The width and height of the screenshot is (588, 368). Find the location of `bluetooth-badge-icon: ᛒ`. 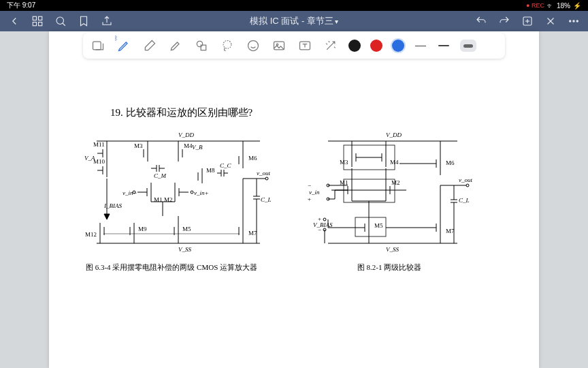

bluetooth-badge-icon: ᛒ is located at coordinates (118, 38).